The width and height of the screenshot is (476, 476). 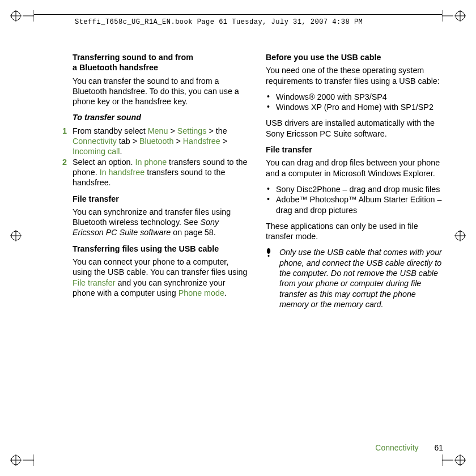 What do you see at coordinates (355, 199) in the screenshot?
I see `app-list: Sony Disc2Phone – drag and drop music fi…` at bounding box center [355, 199].